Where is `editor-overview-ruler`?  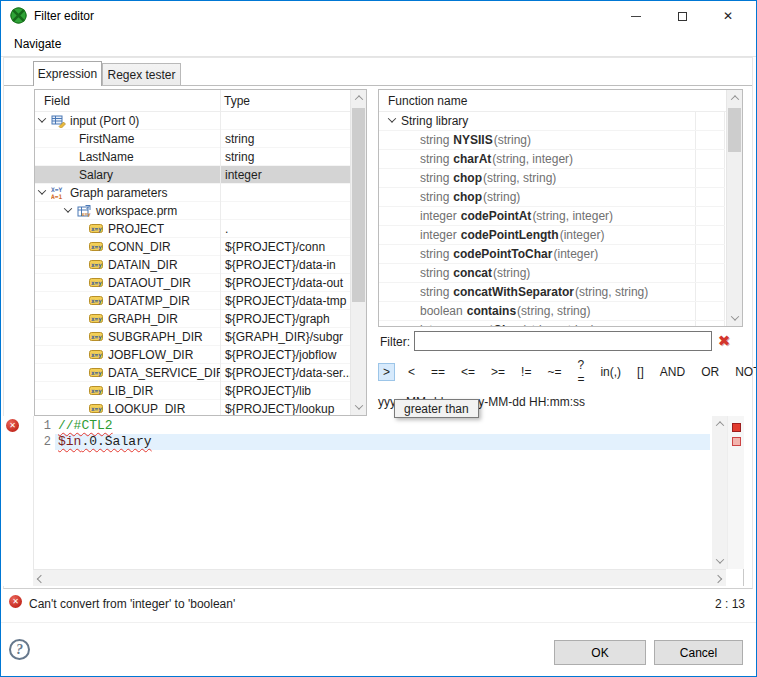
editor-overview-ruler is located at coordinates (736, 492).